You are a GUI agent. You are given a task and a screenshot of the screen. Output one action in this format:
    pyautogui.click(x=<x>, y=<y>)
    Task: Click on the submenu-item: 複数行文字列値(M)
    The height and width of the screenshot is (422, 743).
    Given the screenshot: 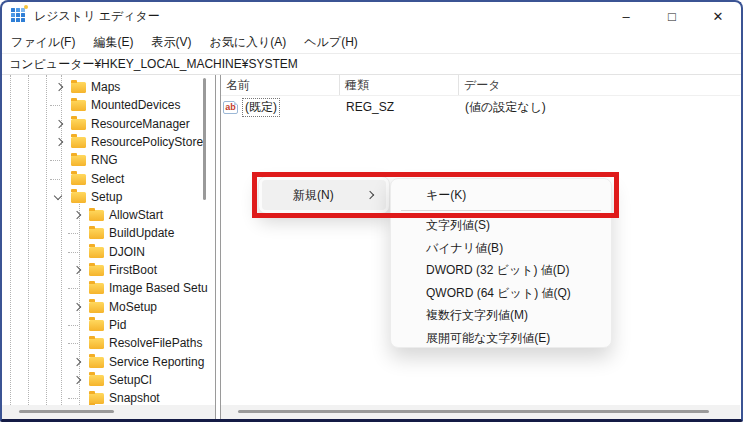 What is the action you would take?
    pyautogui.click(x=501, y=316)
    